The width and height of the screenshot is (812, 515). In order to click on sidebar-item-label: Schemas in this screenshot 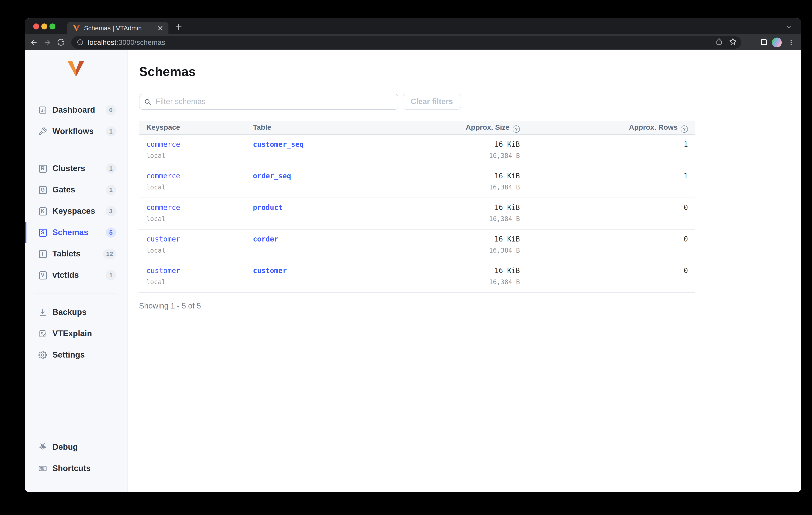, I will do `click(70, 233)`.